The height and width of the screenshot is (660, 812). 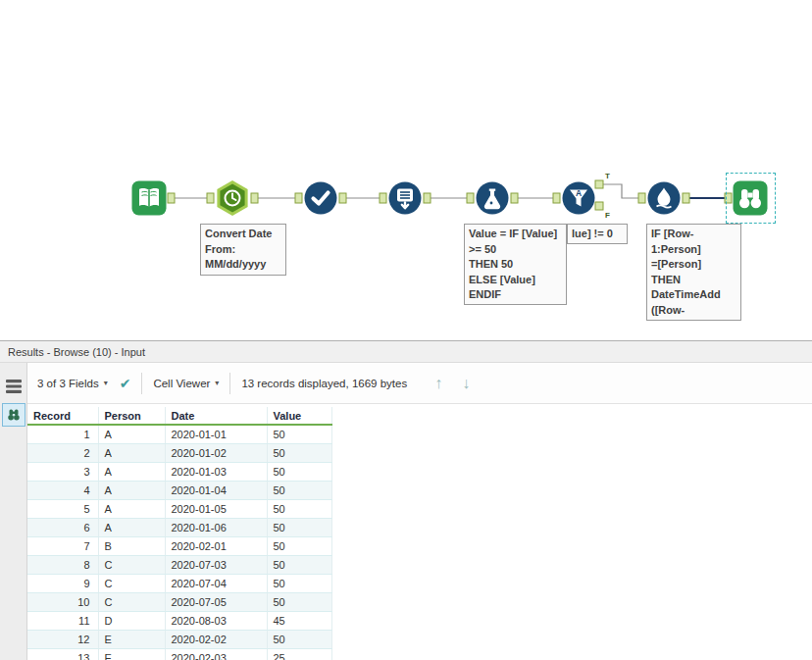 What do you see at coordinates (179, 453) in the screenshot?
I see `table-row: 2A2020-01-0250` at bounding box center [179, 453].